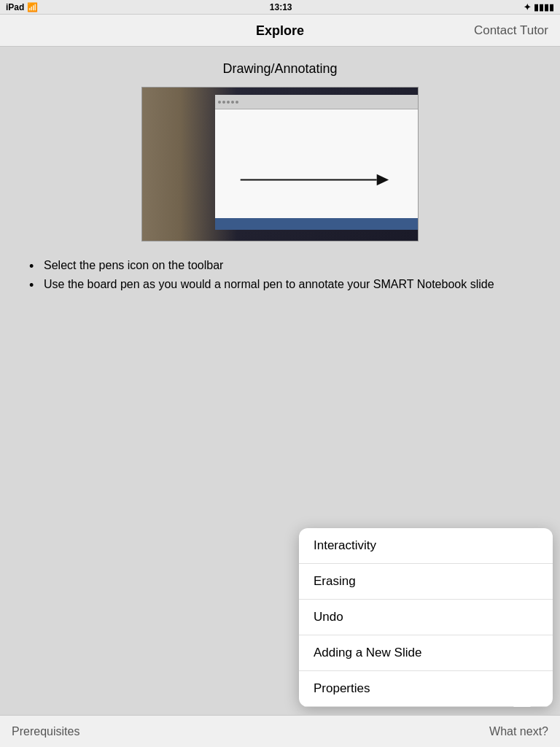 This screenshot has height=747, width=560. What do you see at coordinates (426, 617) in the screenshot?
I see `dropdown-popup: Interactivity Erasing Undo Adding a New …` at bounding box center [426, 617].